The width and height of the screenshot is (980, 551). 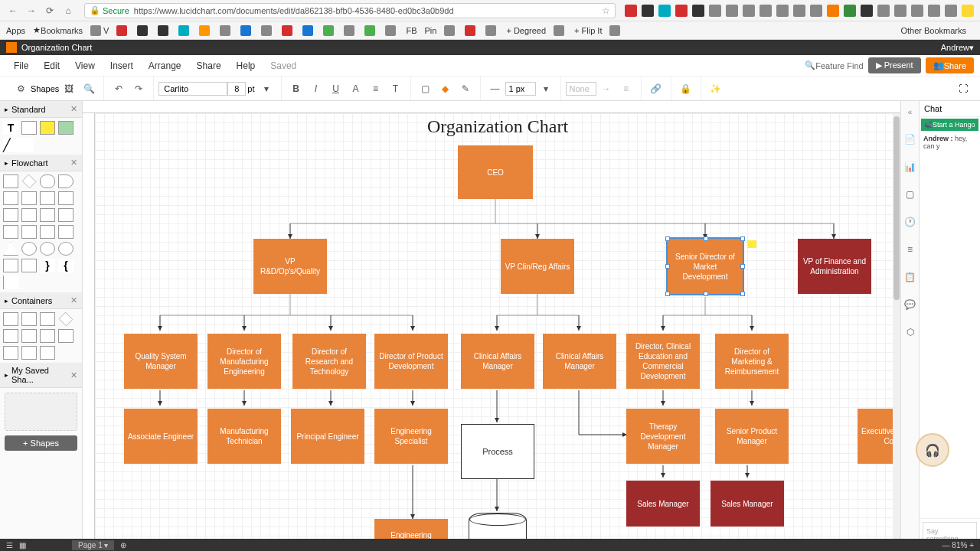 What do you see at coordinates (119, 89) in the screenshot?
I see `undo-button: ↶` at bounding box center [119, 89].